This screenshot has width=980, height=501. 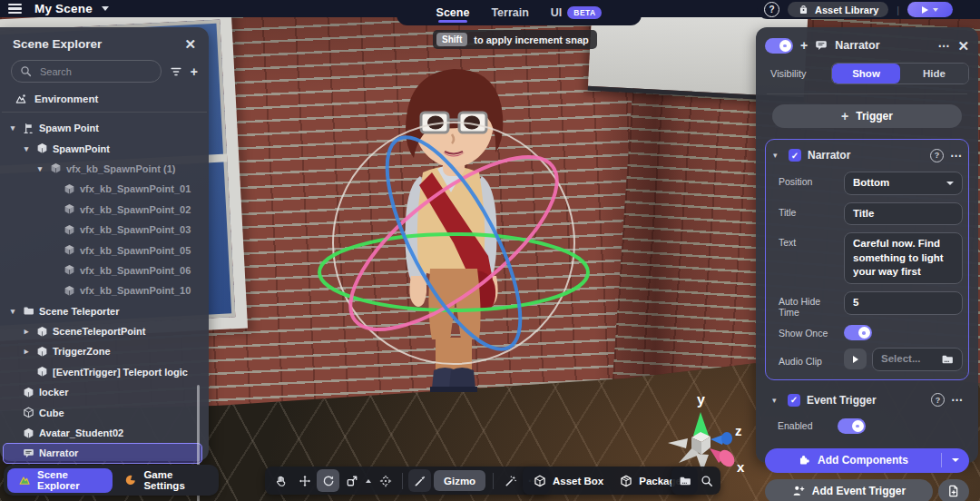 I want to click on tree-label: TriggerZone, so click(x=82, y=351).